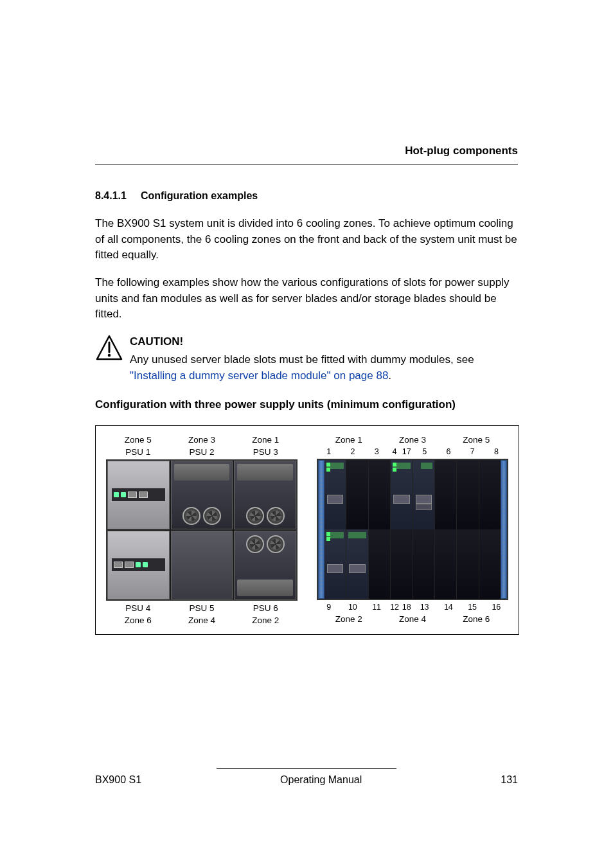 This screenshot has height=868, width=613. I want to click on slot-label: 1, so click(329, 452).